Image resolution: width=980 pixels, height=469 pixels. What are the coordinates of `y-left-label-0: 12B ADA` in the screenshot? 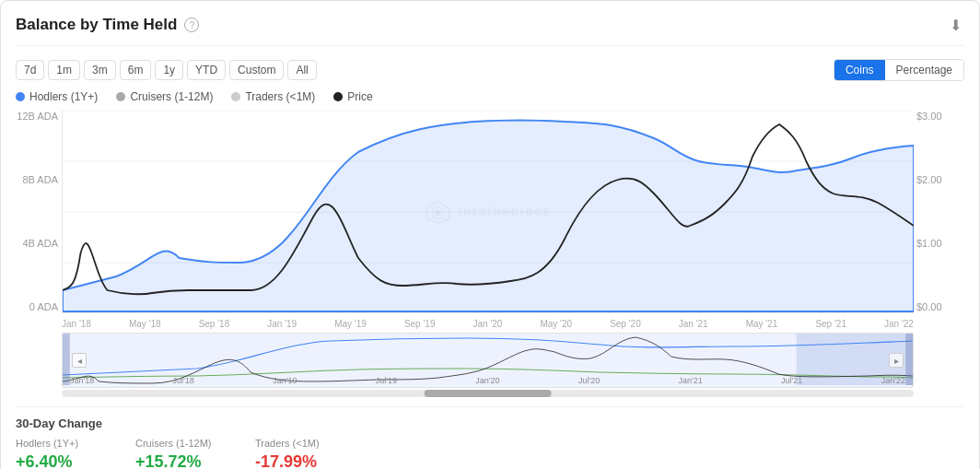 It's located at (37, 116).